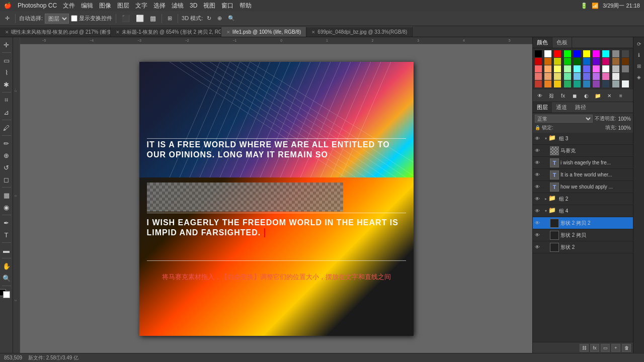  I want to click on layer-item: 👁Thow we should apply ..., so click(583, 187).